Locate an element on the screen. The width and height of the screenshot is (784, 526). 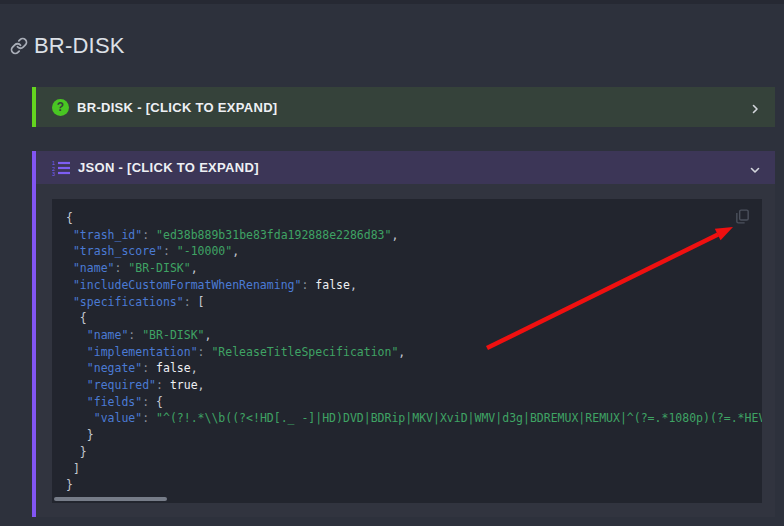
json-admonition-header: 1 2 3 JSON - [CLICK TO EXPAND] is located at coordinates (406, 168).